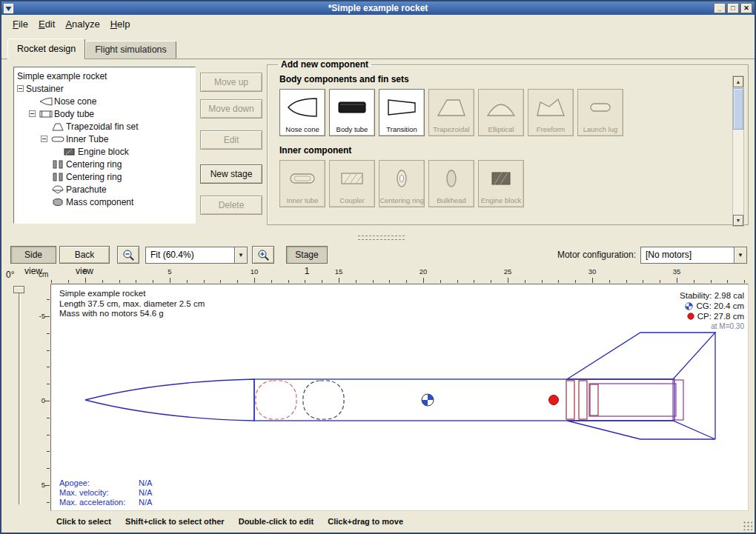 Image resolution: width=756 pixels, height=534 pixels. Describe the element at coordinates (105, 139) in the screenshot. I see `tree-item-inner-tube: Inner Tube` at that location.